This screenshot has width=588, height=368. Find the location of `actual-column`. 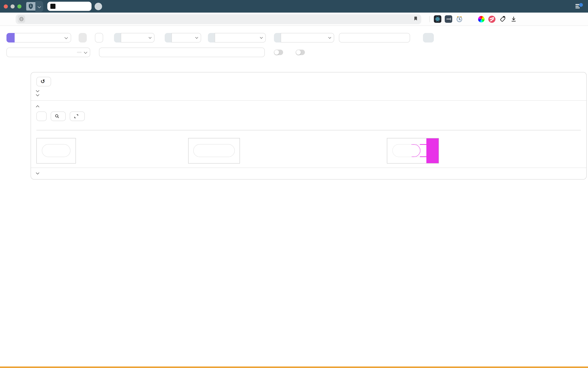

actual-column is located at coordinates (287, 149).